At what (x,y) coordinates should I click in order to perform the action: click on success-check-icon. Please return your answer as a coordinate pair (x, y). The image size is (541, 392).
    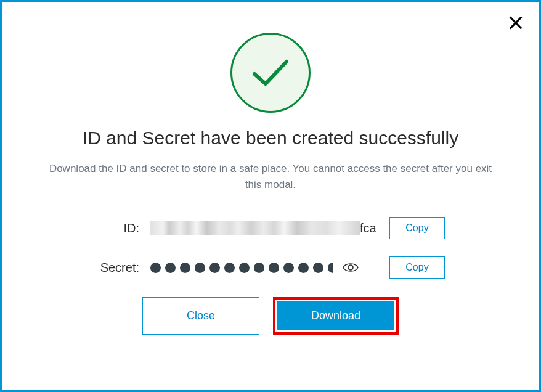
    Looking at the image, I should click on (270, 73).